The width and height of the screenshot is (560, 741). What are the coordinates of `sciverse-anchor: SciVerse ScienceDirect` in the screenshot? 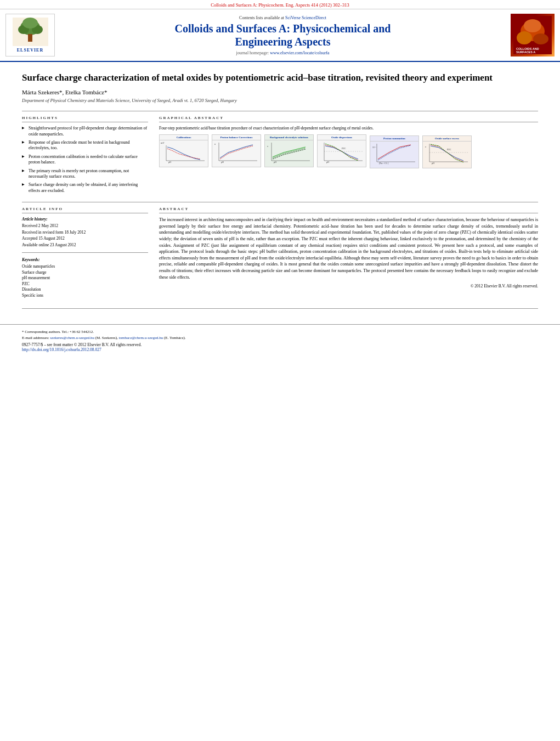 It's located at (306, 18).